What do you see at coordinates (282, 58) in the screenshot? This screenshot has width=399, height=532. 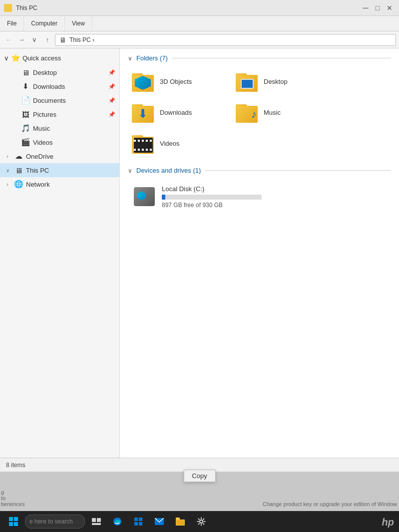 I see `folders-section-line` at bounding box center [282, 58].